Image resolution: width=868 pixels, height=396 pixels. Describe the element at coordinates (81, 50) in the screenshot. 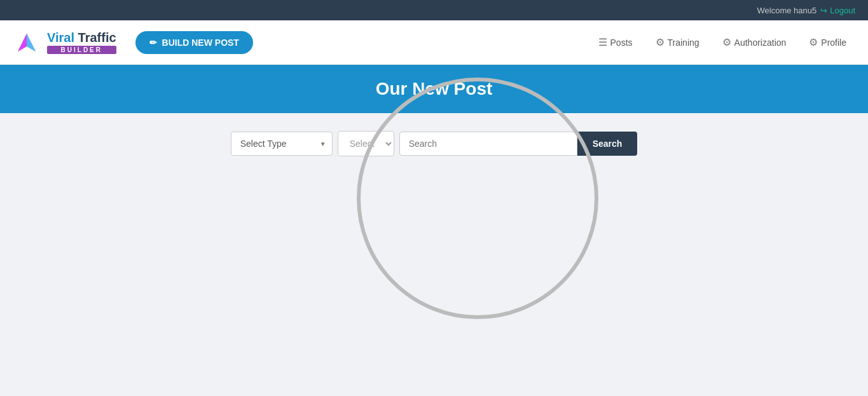

I see `logo-sub-text: BUILDER` at that location.